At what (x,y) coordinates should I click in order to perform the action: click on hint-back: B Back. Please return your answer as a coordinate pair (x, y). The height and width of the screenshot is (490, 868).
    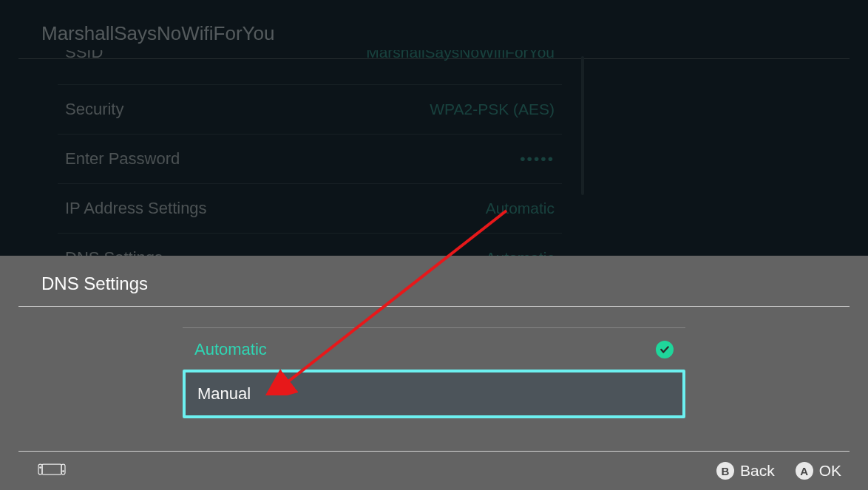
    Looking at the image, I should click on (745, 471).